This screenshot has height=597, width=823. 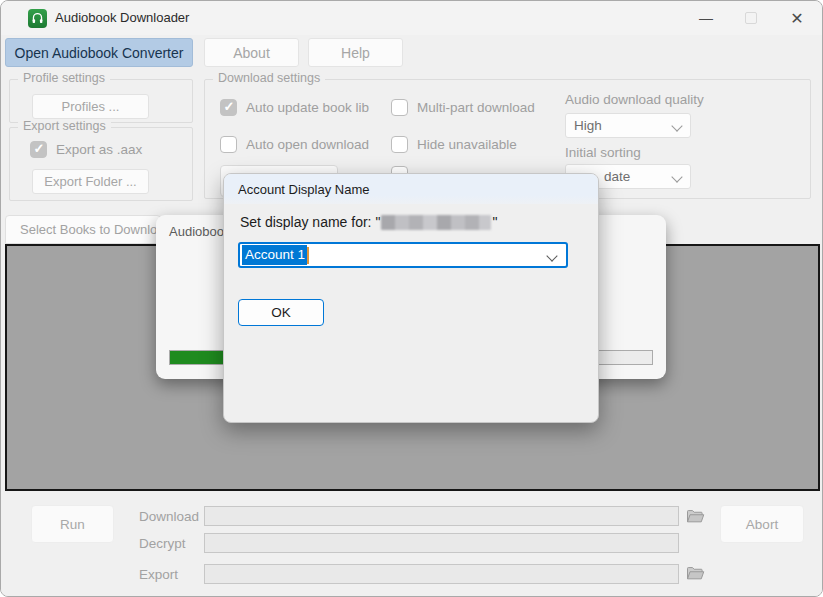 I want to click on dialog-titlebar: Account Display Name, so click(x=411, y=189).